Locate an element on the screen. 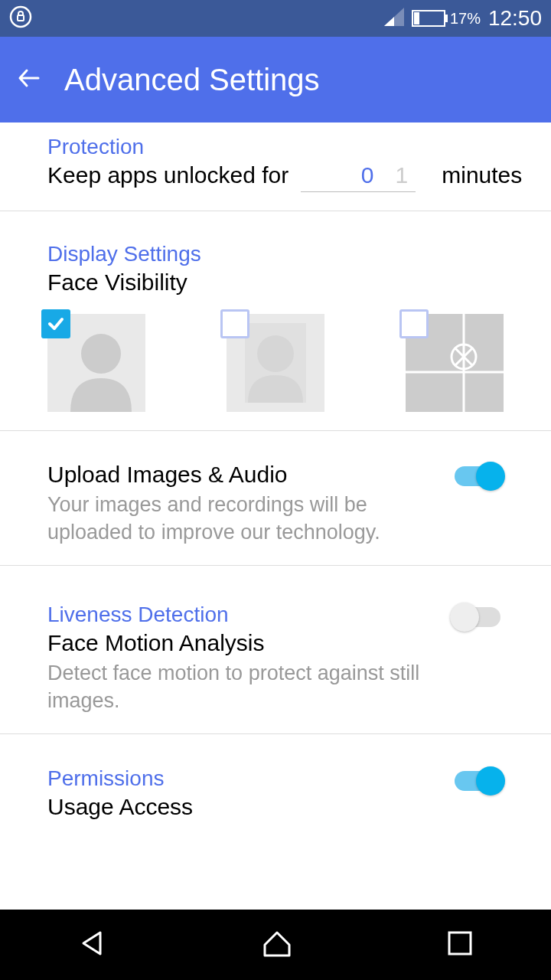  liveness-sub: Face Motion Analysis is located at coordinates (242, 643).